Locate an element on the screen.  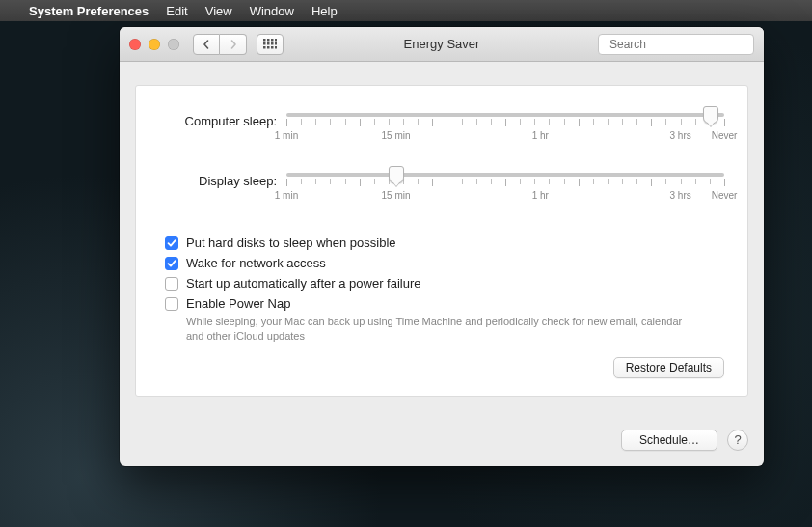
display-sleep-thumb is located at coordinates (396, 175).